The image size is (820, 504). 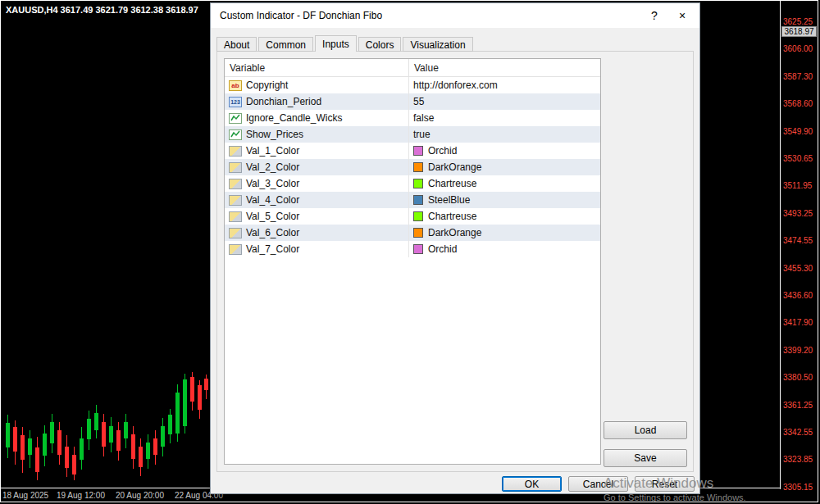 I want to click on variable-cell: Ignore_Candle_Wicks, so click(x=317, y=118).